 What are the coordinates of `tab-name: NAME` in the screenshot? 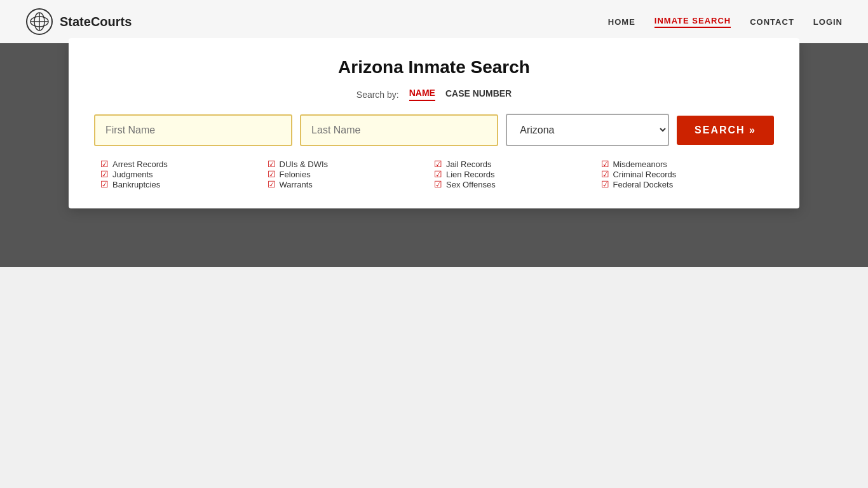 It's located at (422, 94).